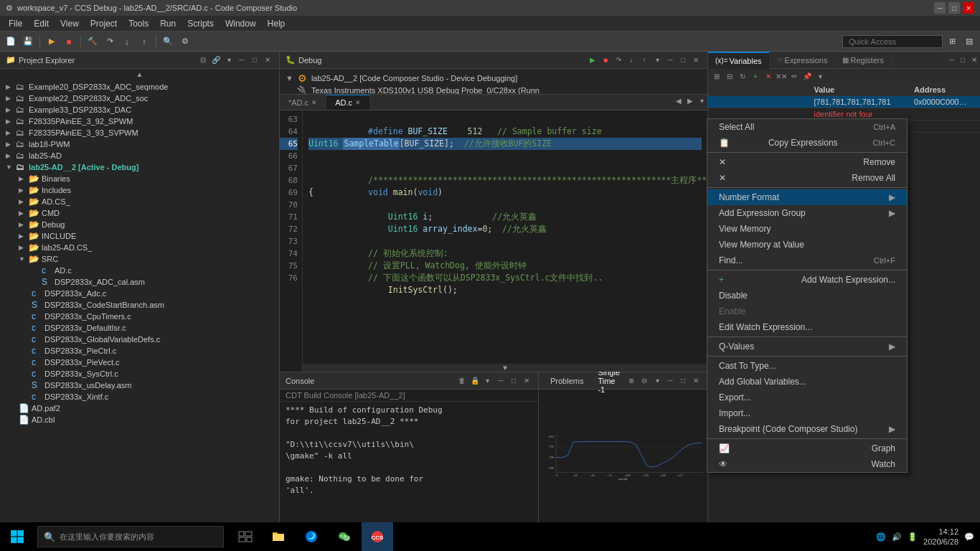 The width and height of the screenshot is (980, 551). What do you see at coordinates (494, 78) in the screenshot?
I see `debug-session-item: ▼ ⚙ lab25-AD__2 [Code Composer Studio - …` at bounding box center [494, 78].